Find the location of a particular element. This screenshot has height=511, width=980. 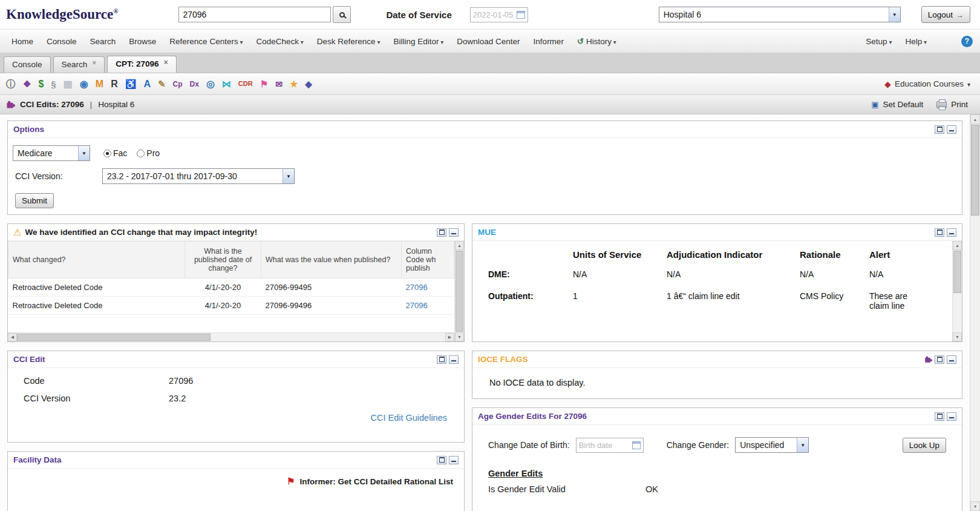

set-default-button: Set Default is located at coordinates (897, 104).